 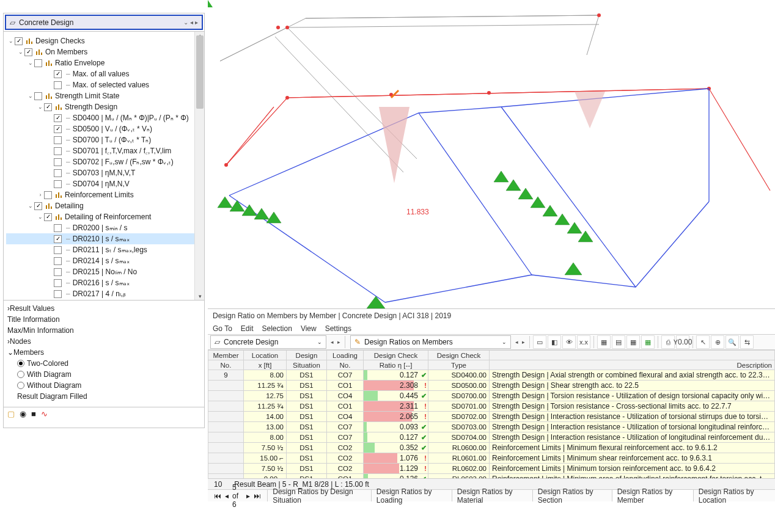 I want to click on scroll-thumb, so click(x=200, y=72).